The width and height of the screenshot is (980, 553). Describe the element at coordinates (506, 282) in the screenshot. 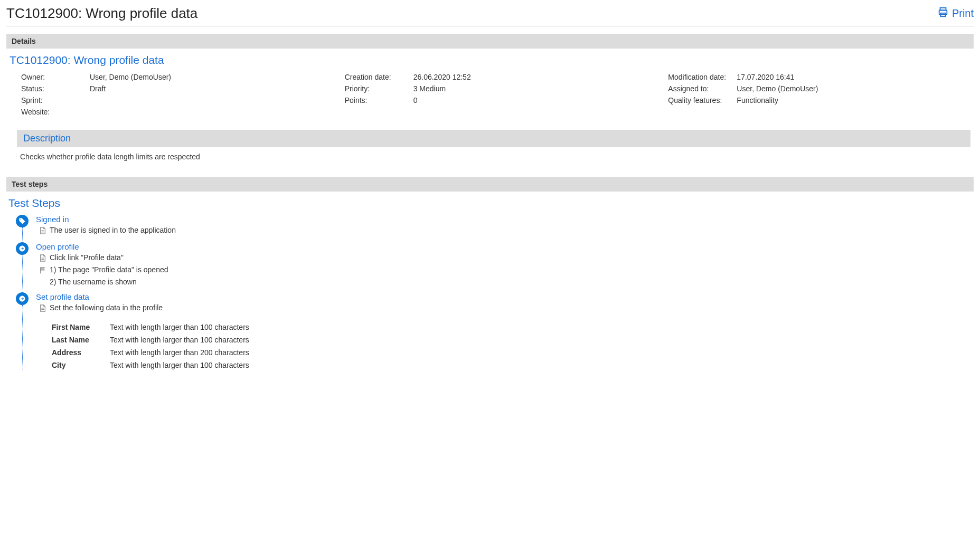

I see `step-line: 2) The username is shown` at that location.